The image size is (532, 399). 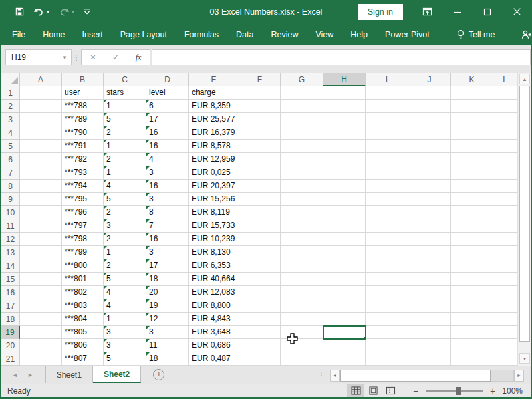 What do you see at coordinates (82, 306) in the screenshot?
I see `grid-cell-B17: ***803` at bounding box center [82, 306].